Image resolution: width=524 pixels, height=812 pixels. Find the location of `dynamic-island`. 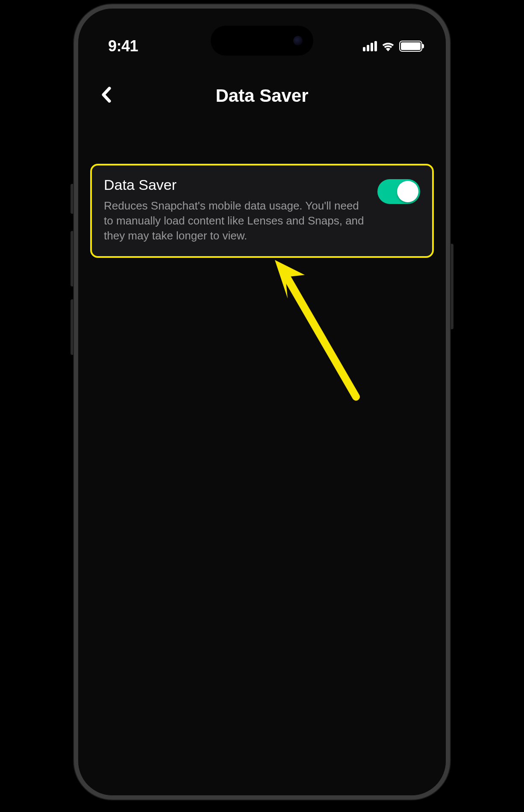

dynamic-island is located at coordinates (262, 41).